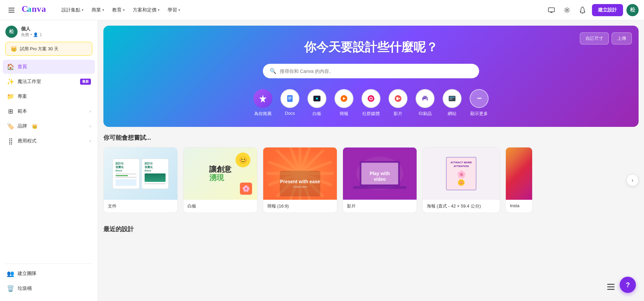 This screenshot has width=644, height=301. What do you see at coordinates (290, 103) in the screenshot?
I see `category-docs: Docs` at bounding box center [290, 103].